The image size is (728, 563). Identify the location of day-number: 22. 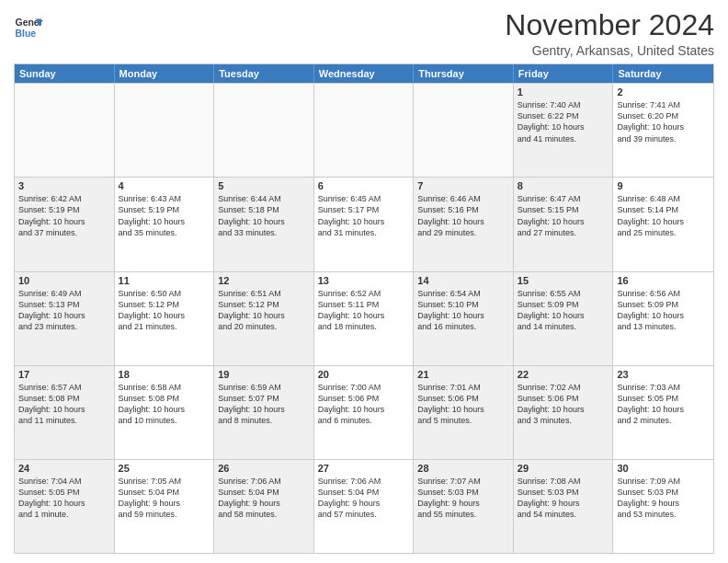
(563, 374).